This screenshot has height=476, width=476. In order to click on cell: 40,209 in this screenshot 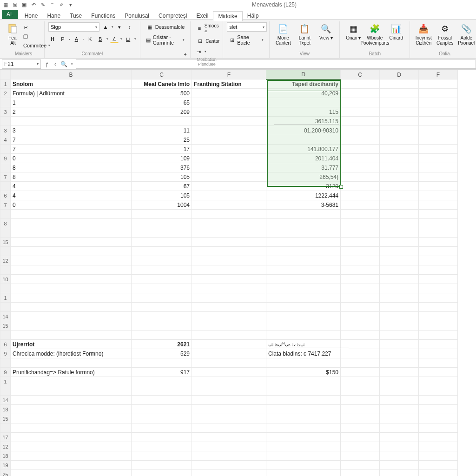, I will do `click(304, 93)`.